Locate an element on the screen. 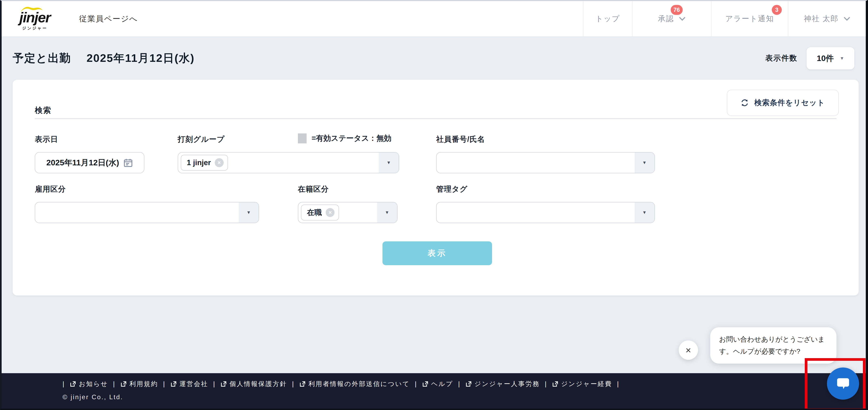 The image size is (868, 410). footer: |お知らせ|利用規約|運営会社|個人情報保護方針|利用者情報の外部送信について|… is located at coordinates (434, 391).